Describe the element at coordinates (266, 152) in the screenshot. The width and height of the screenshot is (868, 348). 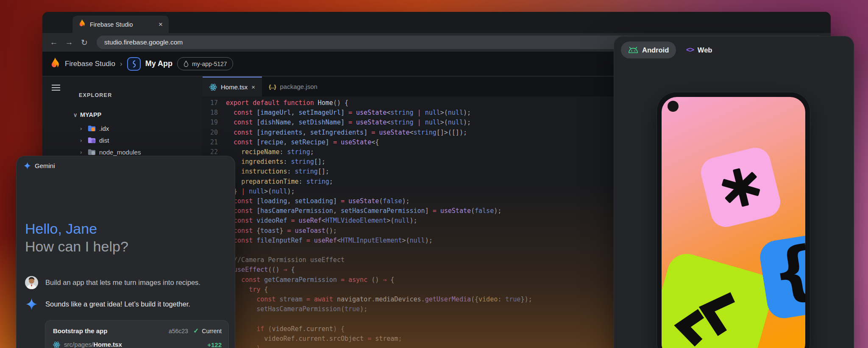
I see `code-text: recipeName: string;` at that location.